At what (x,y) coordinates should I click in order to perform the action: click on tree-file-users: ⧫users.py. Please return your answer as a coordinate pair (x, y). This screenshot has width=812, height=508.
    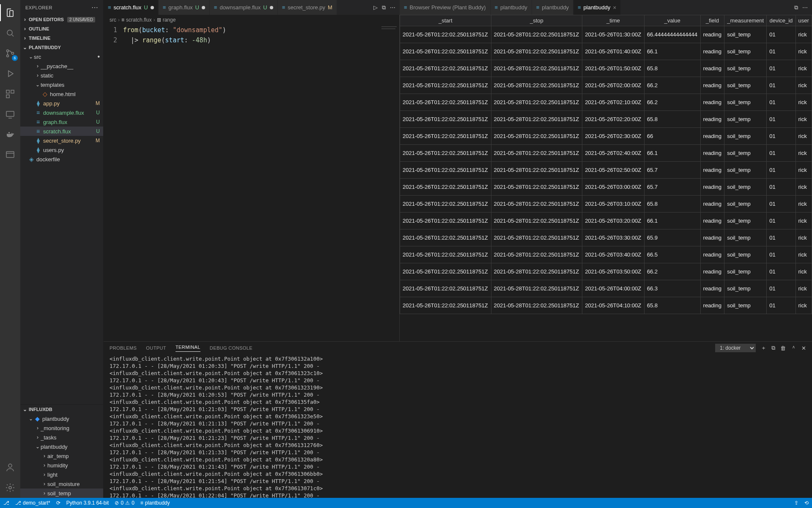
    Looking at the image, I should click on (62, 150).